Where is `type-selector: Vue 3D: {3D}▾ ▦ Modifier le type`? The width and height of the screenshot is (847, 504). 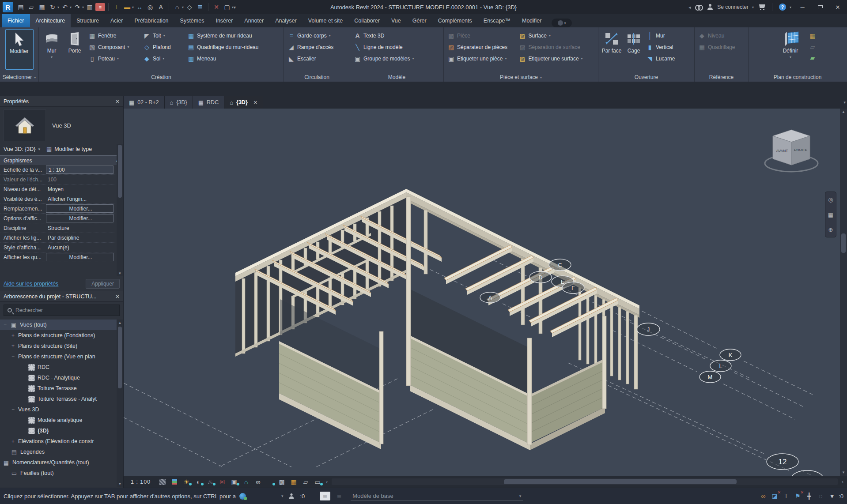
type-selector: Vue 3D: {3D}▾ ▦ Modifier le type is located at coordinates (62, 150).